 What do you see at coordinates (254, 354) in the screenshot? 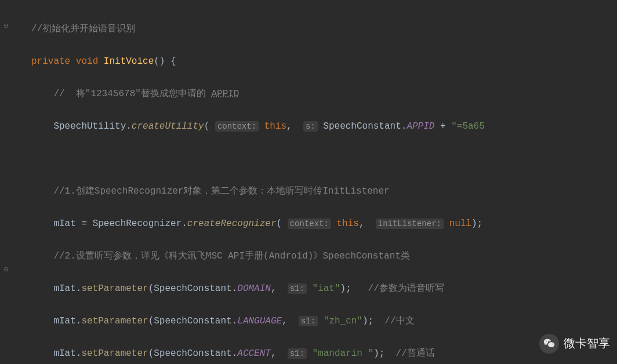
I see `constant: ACCENT` at bounding box center [254, 354].